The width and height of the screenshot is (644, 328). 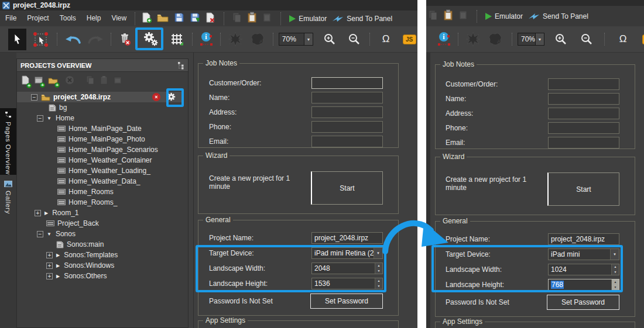 What do you see at coordinates (102, 223) in the screenshot?
I see `tree-item: Project_Back` at bounding box center [102, 223].